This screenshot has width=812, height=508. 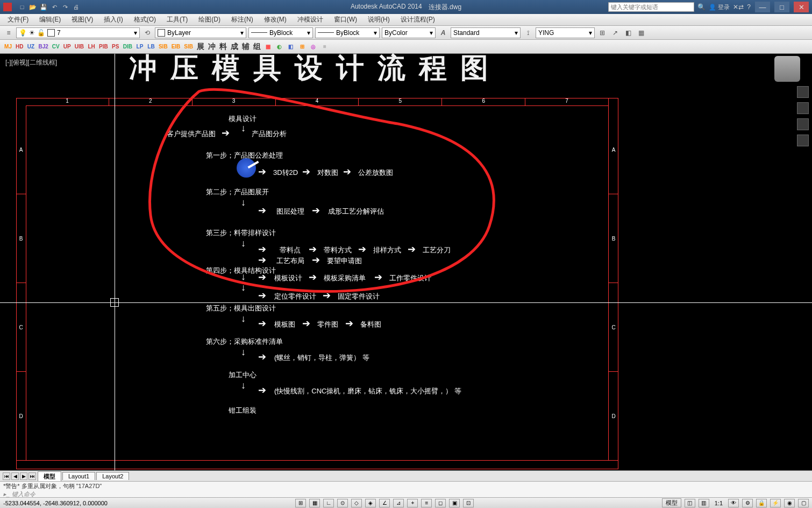 I want to click on sc-toggle: ⊡, so click(x=468, y=503).